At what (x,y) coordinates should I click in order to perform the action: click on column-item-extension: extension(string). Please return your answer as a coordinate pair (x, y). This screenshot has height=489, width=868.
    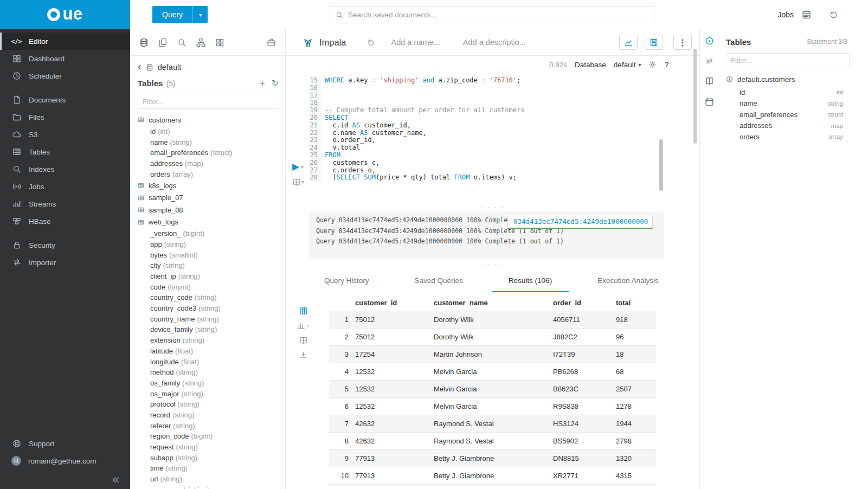
    Looking at the image, I should click on (208, 340).